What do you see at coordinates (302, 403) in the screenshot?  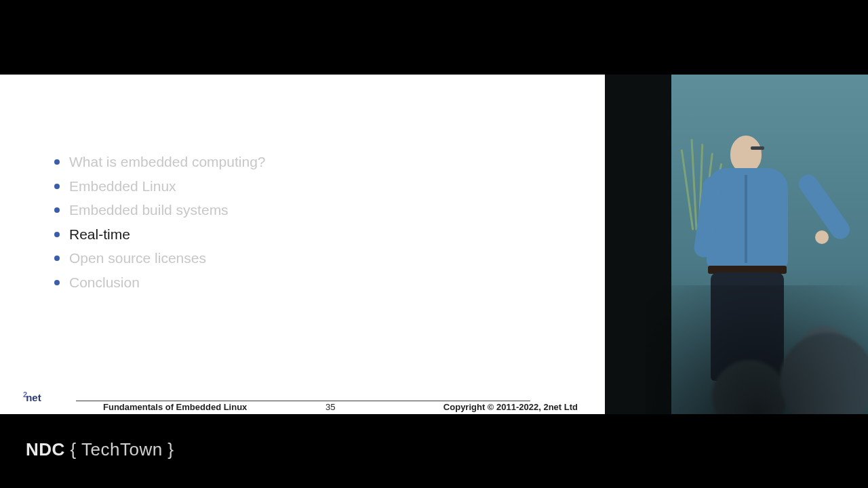 I see `slide-footer: 2net Fundamentals of Embedded Linux 35 C…` at bounding box center [302, 403].